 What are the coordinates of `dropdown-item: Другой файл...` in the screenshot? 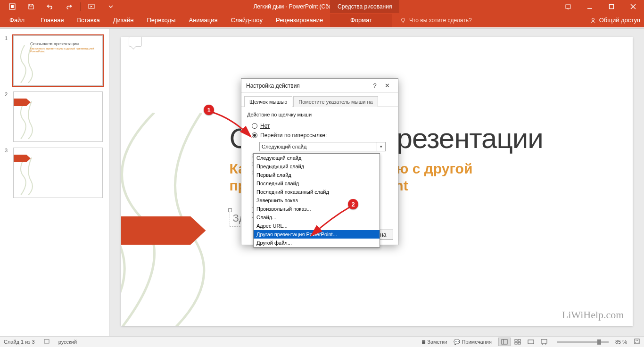 It's located at (317, 243).